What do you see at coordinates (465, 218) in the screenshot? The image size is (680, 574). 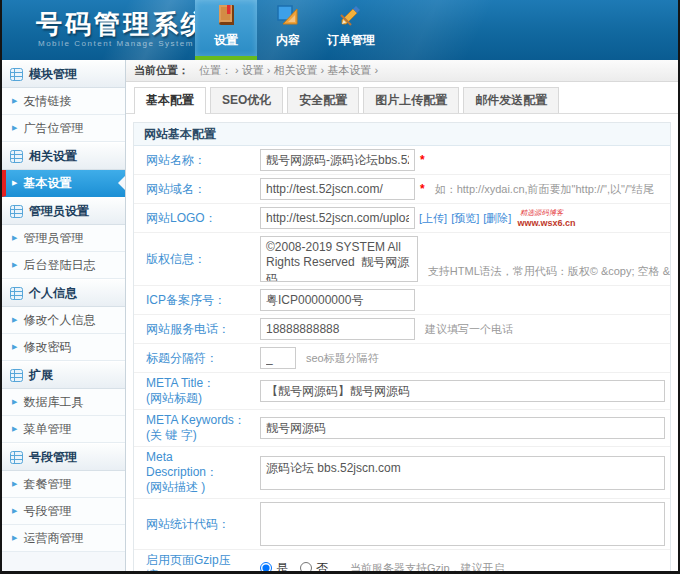 I see `preview-link: [预览]` at bounding box center [465, 218].